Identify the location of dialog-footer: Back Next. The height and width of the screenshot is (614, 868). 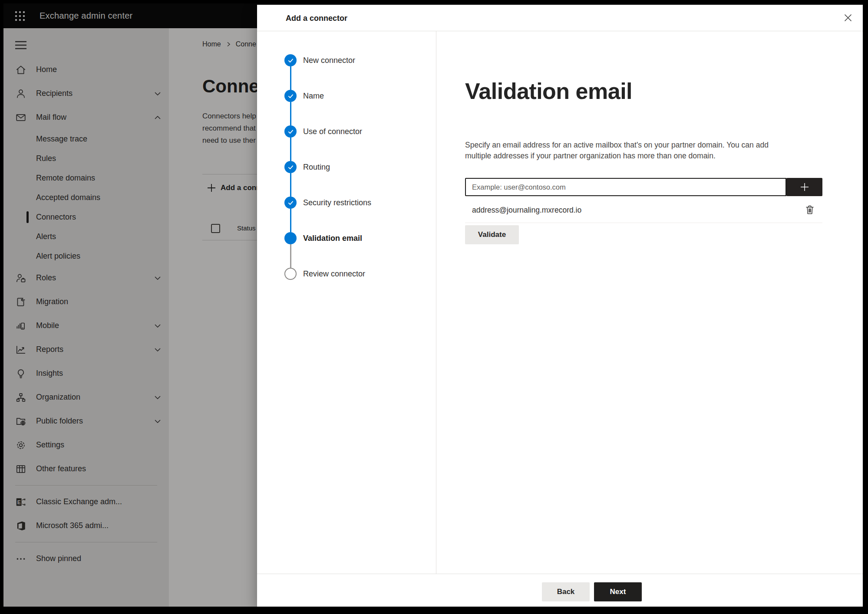
(560, 590).